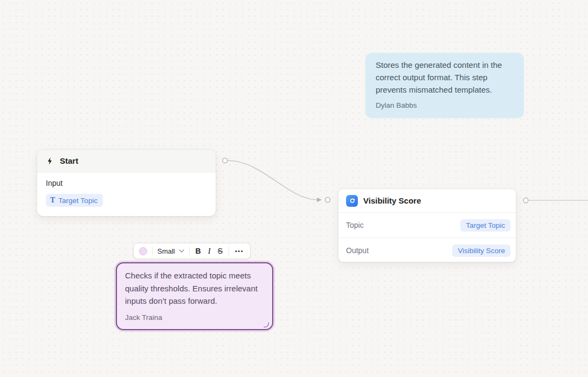  Describe the element at coordinates (166, 251) in the screenshot. I see `text-size-label: Small` at that location.